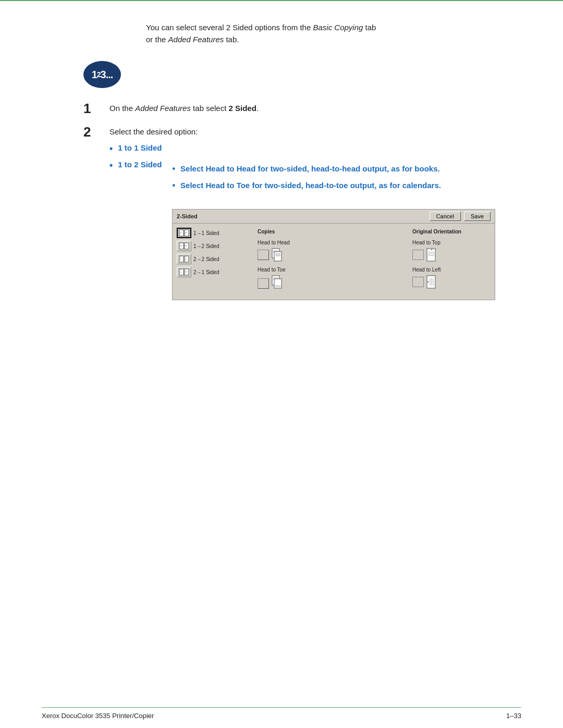 Image resolution: width=563 pixels, height=728 pixels. Describe the element at coordinates (263, 255) in the screenshot. I see `head-to-head-btn` at that location.